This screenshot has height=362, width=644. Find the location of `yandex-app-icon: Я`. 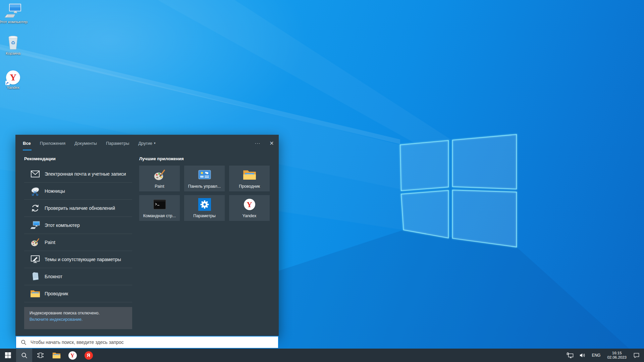

yandex-app-icon: Я is located at coordinates (89, 355).